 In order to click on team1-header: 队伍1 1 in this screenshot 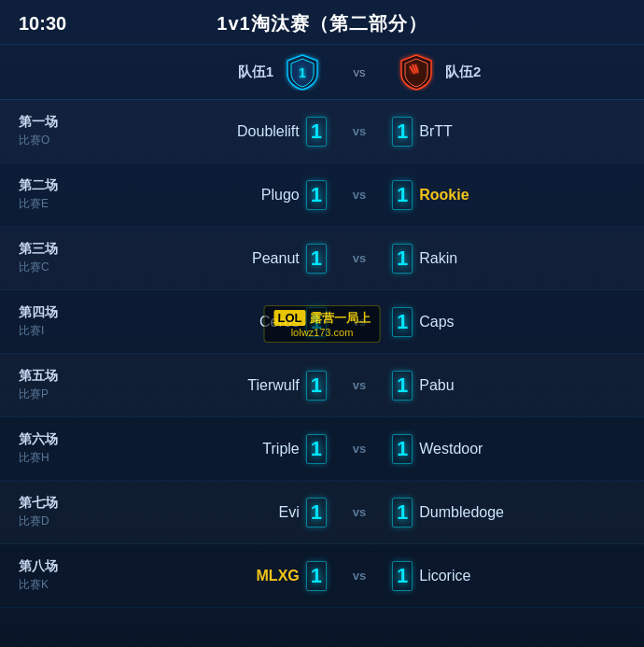, I will do `click(207, 72)`.